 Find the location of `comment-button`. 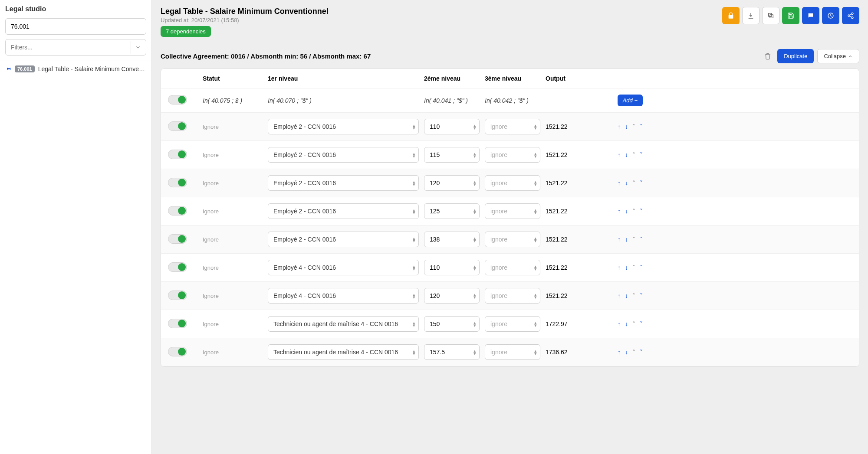

comment-button is located at coordinates (811, 16).